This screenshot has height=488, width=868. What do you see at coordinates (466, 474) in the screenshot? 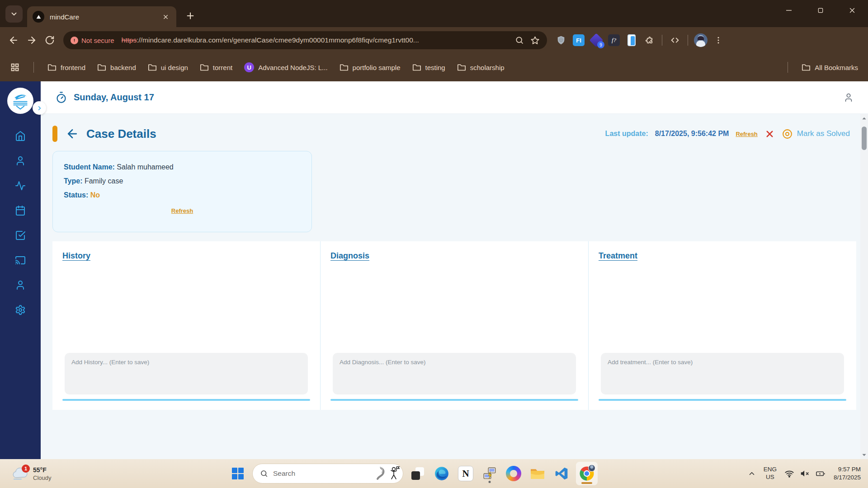
I see `taskbar-notion: N` at bounding box center [466, 474].